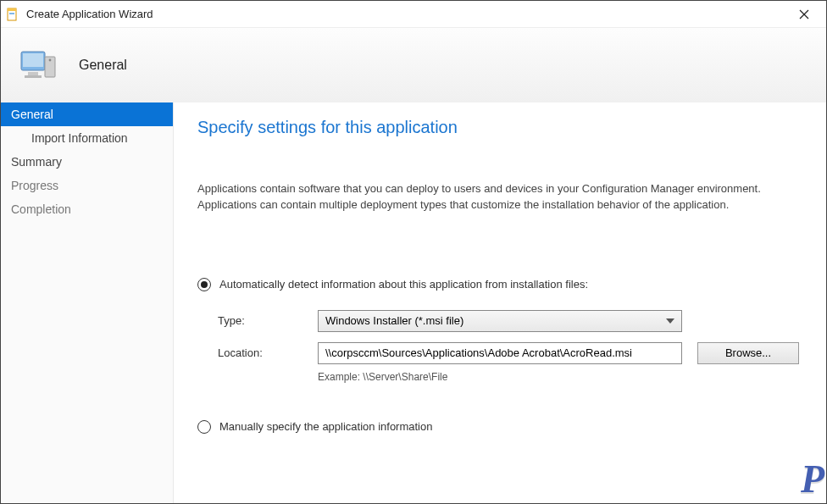 The image size is (827, 504). Describe the element at coordinates (500, 127) in the screenshot. I see `page-title: Specify settings for this application` at that location.